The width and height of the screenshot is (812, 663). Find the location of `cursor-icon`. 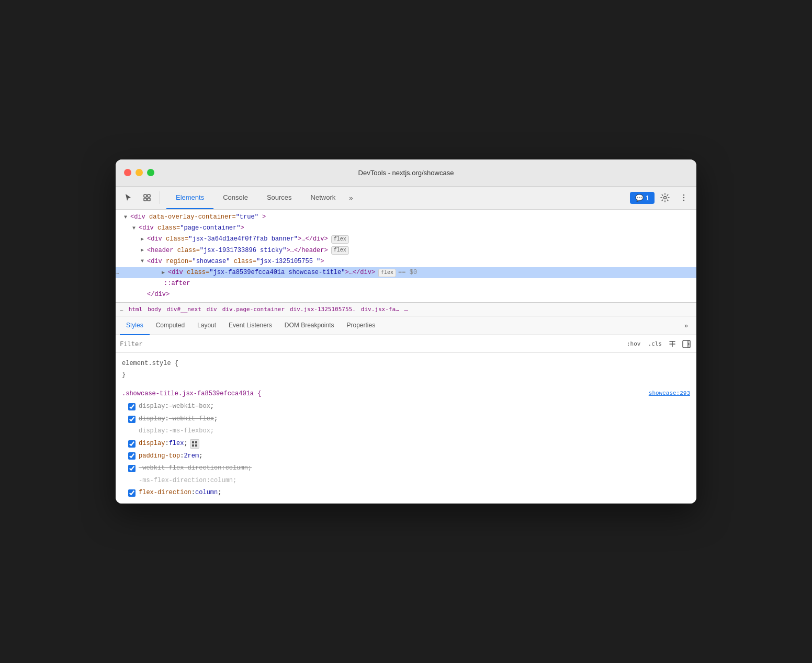

cursor-icon is located at coordinates (128, 198).